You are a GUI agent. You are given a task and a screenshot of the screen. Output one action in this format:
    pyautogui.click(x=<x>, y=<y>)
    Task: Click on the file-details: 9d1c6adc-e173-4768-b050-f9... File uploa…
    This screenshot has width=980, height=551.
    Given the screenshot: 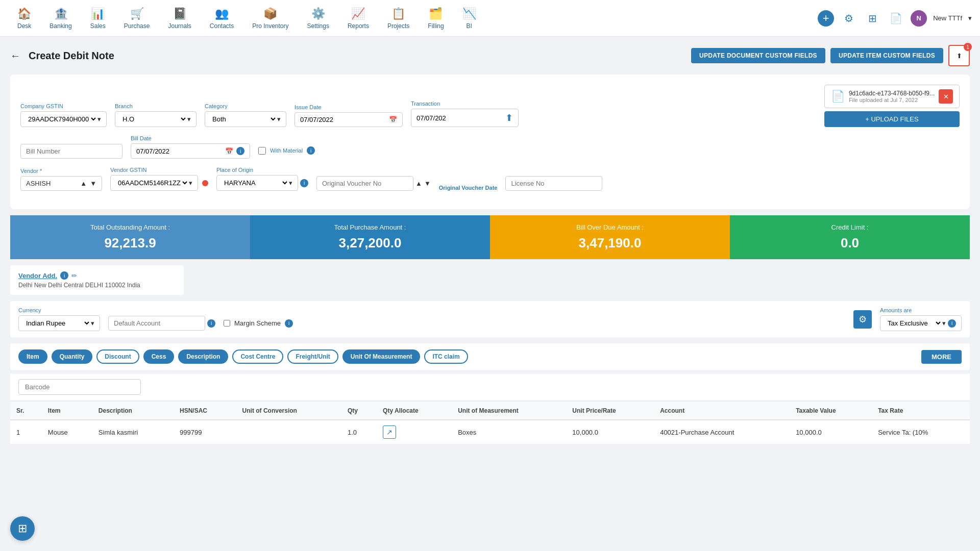 What is the action you would take?
    pyautogui.click(x=892, y=96)
    